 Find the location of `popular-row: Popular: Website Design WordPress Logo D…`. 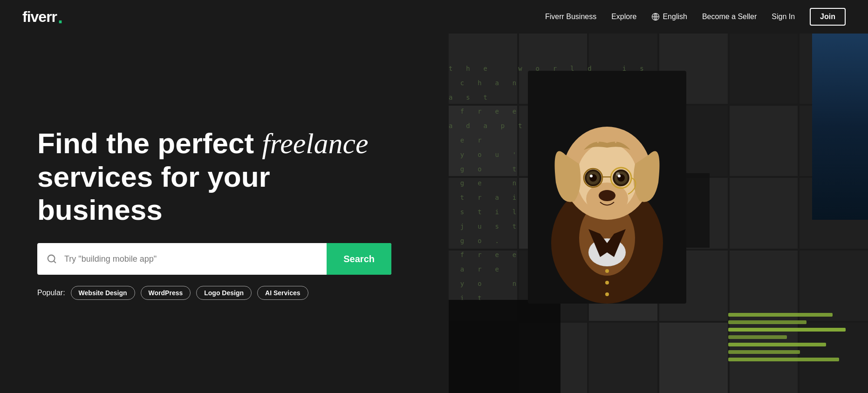

popular-row: Popular: Website Design WordPress Logo D… is located at coordinates (210, 293).